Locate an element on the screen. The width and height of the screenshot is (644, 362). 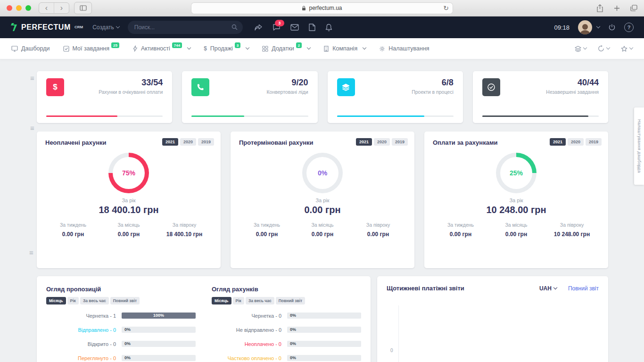
widgets-layers-icon is located at coordinates (581, 49).